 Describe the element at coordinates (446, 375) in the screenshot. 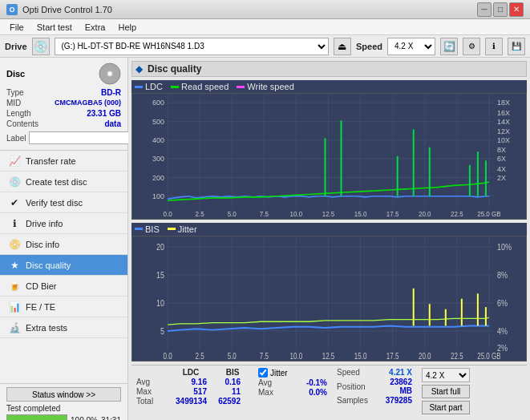

I see `speed-dropdown-select: 4.2 X` at that location.